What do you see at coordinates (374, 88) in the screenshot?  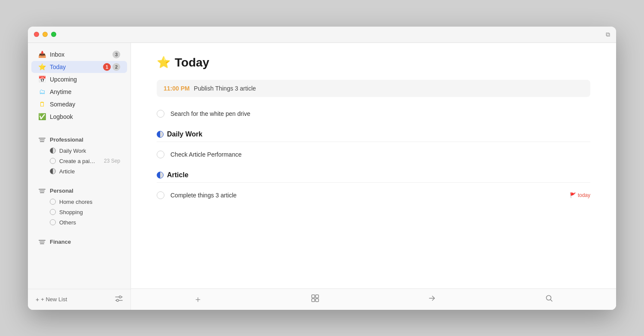 I see `scheduled-item: 11:00 PM Publish Things 3 article` at bounding box center [374, 88].